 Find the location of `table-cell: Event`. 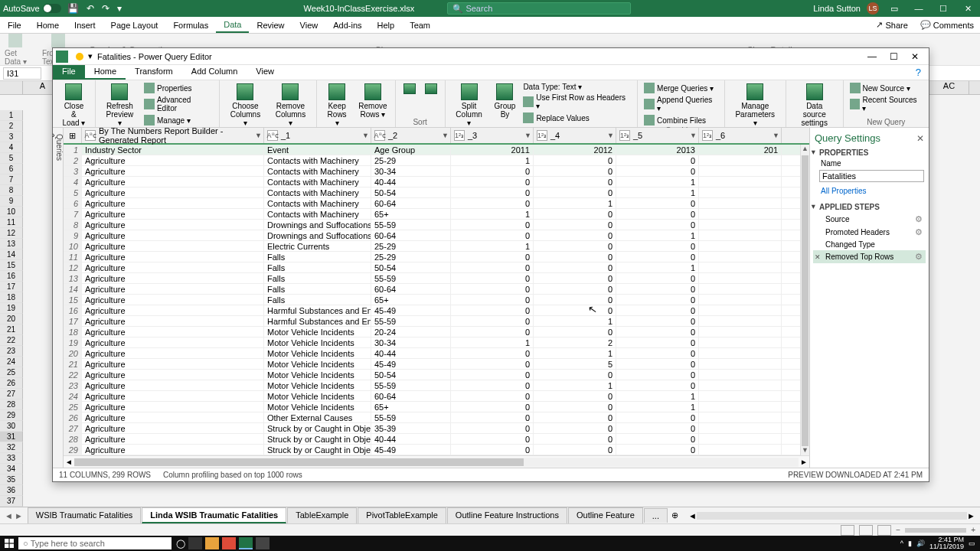

table-cell: Event is located at coordinates (318, 150).